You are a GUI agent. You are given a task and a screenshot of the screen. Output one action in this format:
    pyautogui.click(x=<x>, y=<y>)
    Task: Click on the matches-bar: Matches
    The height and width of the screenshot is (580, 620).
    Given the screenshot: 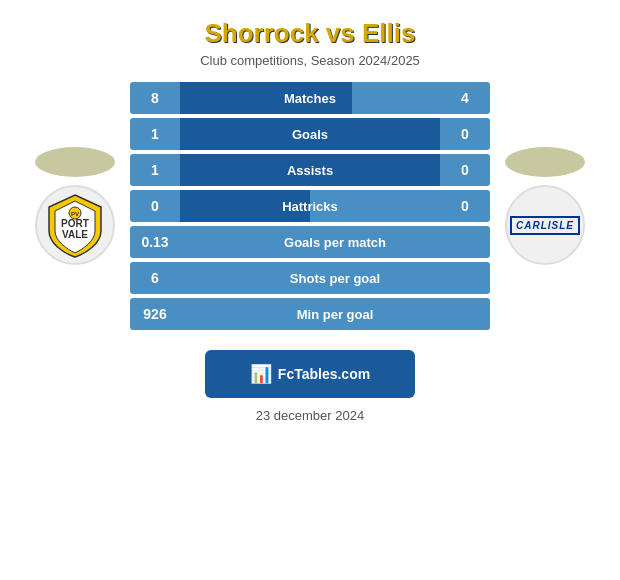 What is the action you would take?
    pyautogui.click(x=310, y=98)
    